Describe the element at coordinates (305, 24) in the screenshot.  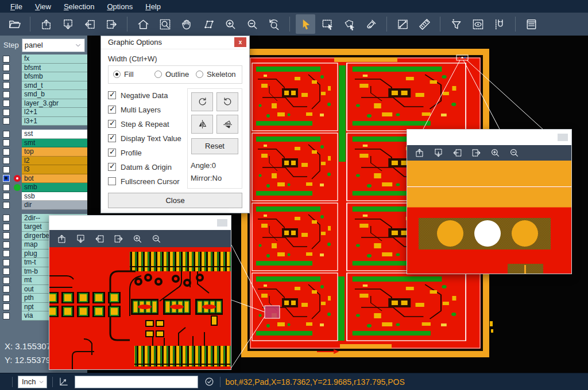
I see `select-button` at that location.